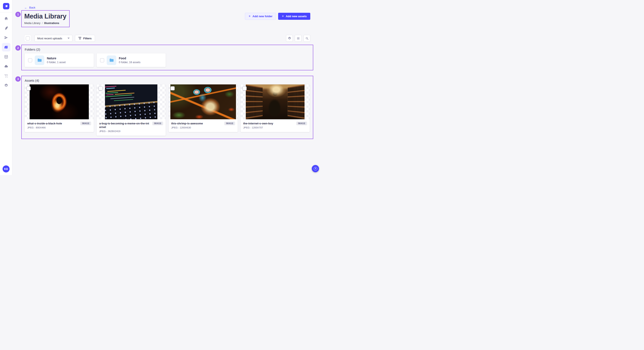 Image resolution: width=644 pixels, height=350 pixels. What do you see at coordinates (260, 16) in the screenshot?
I see `add-new-folder-button: + Add new folder` at bounding box center [260, 16].